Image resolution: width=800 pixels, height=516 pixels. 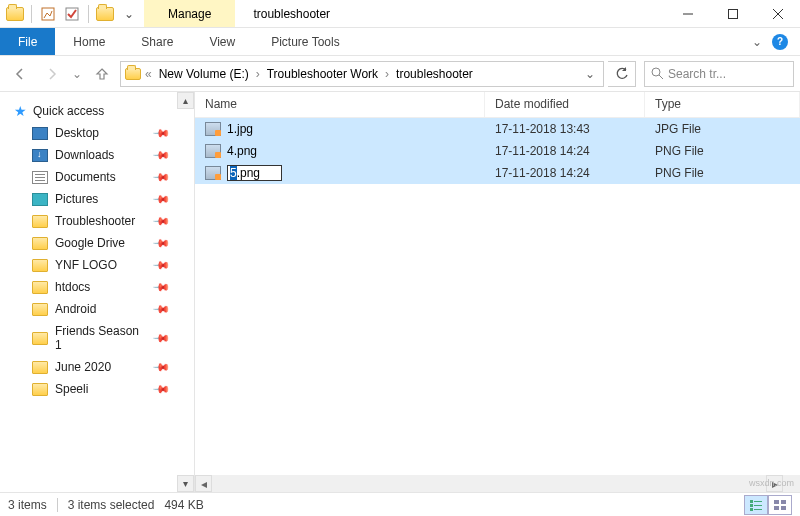 What do you see at coordinates (186, 484) in the screenshot?
I see `scroll-down-button: ▾` at bounding box center [186, 484].